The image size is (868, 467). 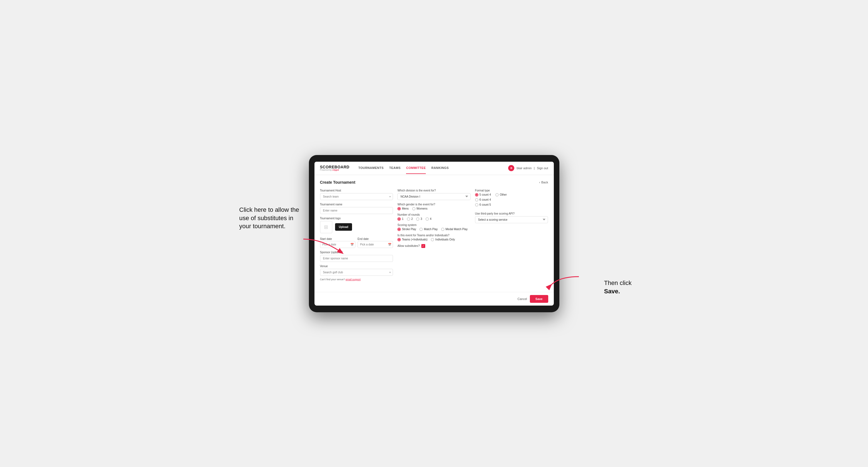 I want to click on gender-group: Which gender is the event for? Mens Wome…, so click(x=434, y=207).